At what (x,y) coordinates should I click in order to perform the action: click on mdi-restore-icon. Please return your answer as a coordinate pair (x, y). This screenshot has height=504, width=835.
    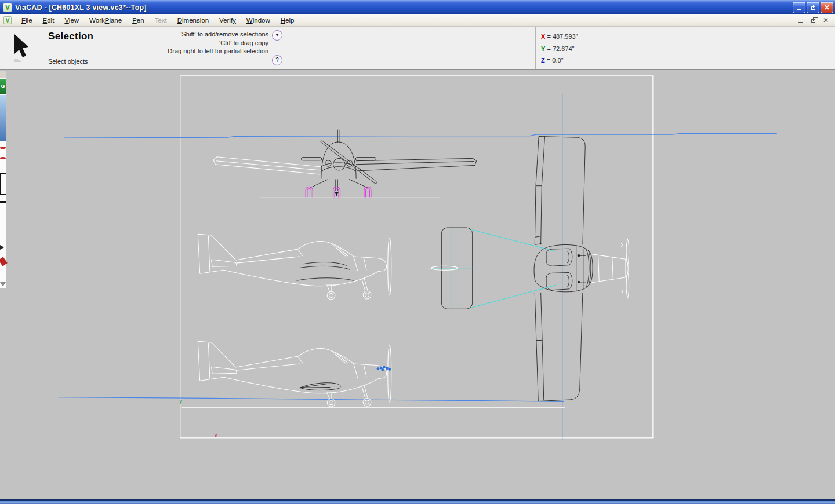
    Looking at the image, I should click on (813, 21).